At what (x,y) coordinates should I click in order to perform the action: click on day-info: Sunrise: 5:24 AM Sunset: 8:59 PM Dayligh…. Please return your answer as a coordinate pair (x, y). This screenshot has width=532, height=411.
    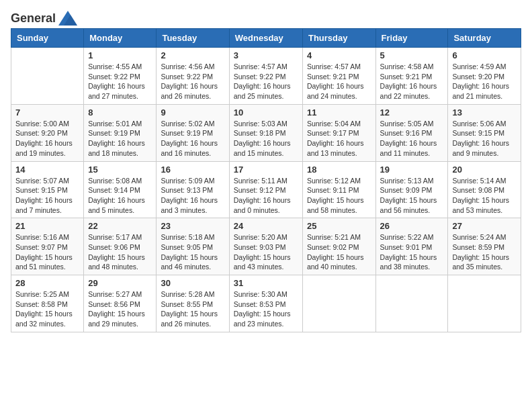
    Looking at the image, I should click on (484, 253).